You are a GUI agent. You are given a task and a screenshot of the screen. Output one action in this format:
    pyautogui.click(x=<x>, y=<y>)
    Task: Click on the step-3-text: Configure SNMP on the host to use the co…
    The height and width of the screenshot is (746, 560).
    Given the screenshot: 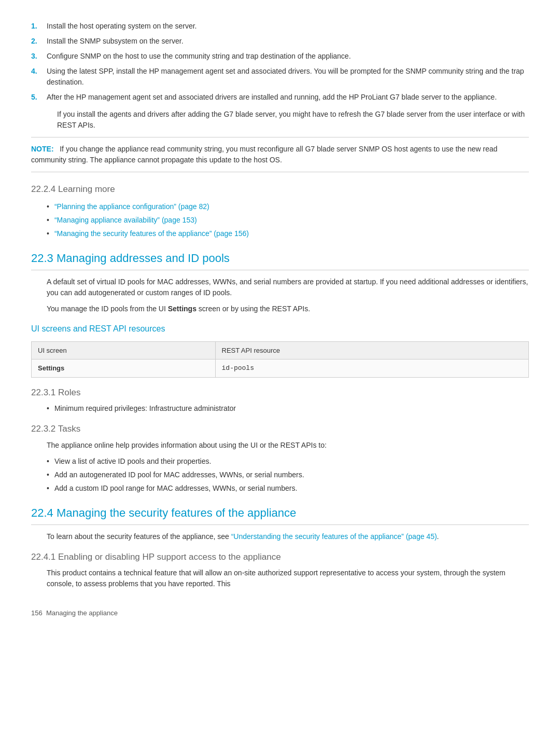 What is the action you would take?
    pyautogui.click(x=288, y=56)
    